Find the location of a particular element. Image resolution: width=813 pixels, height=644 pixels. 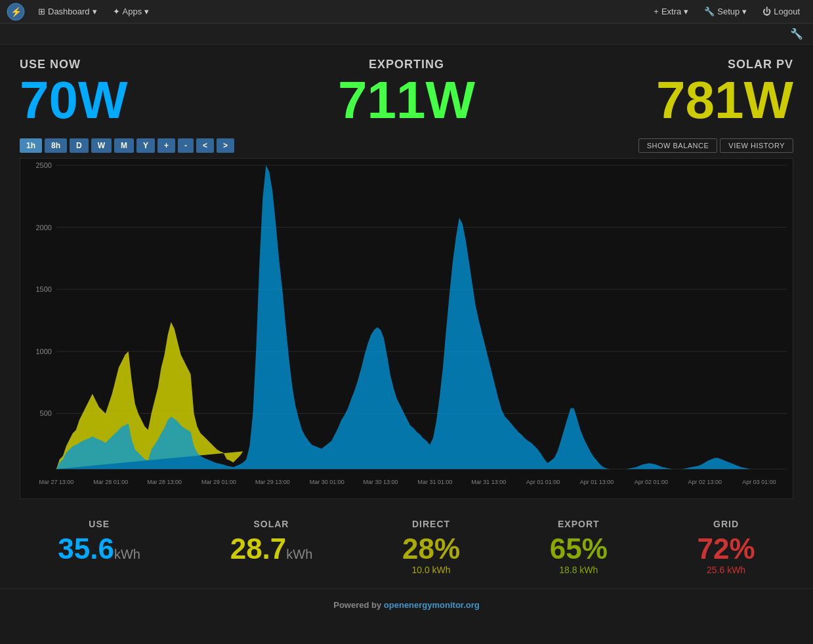

grid-icon: ⊞ is located at coordinates (42, 12).